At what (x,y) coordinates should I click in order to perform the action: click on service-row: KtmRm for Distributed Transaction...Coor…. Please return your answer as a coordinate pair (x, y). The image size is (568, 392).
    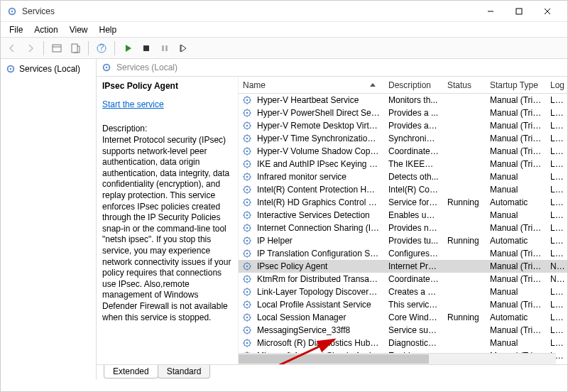
    Looking at the image, I should click on (403, 279).